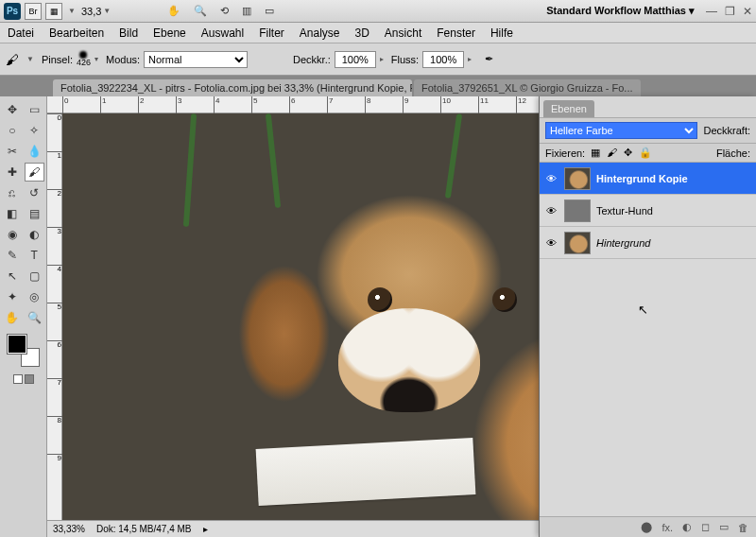 This screenshot has height=537, width=756. What do you see at coordinates (155, 529) in the screenshot?
I see `doc-size-value: 14,5 MB/47,4 MB` at bounding box center [155, 529].